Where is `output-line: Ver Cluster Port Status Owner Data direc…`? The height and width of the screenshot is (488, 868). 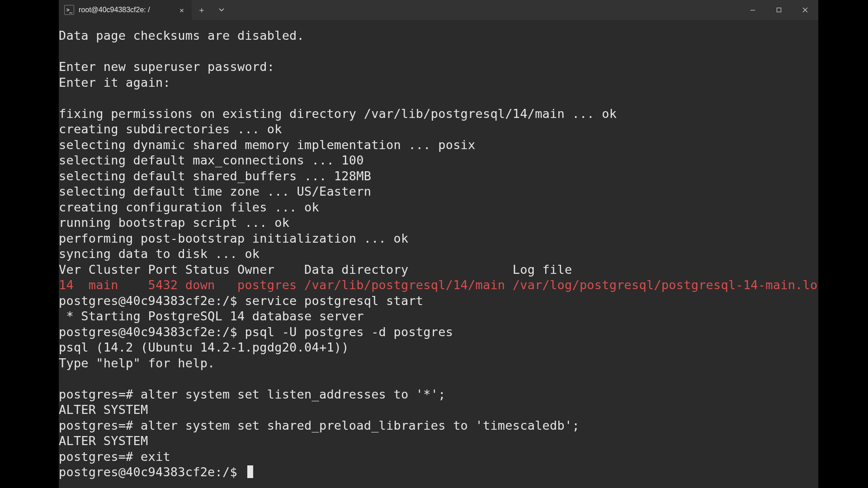
output-line: Ver Cluster Port Status Owner Data direc… is located at coordinates (316, 269).